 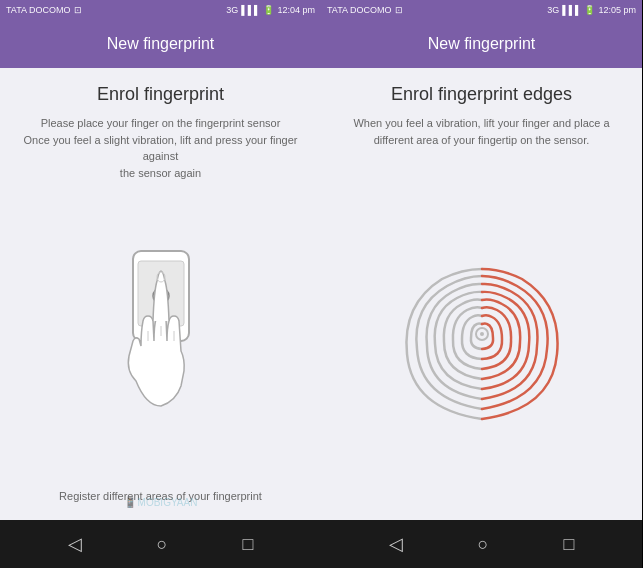 I want to click on status-right-1: 3G ▌▌▌ 🔋 12:04 pm, so click(x=270, y=10).